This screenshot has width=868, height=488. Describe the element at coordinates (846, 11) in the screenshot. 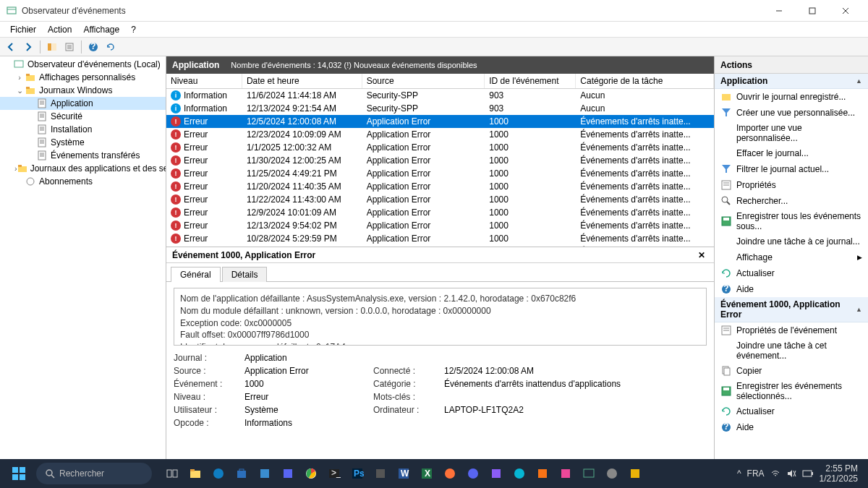

I see `close-button` at that location.